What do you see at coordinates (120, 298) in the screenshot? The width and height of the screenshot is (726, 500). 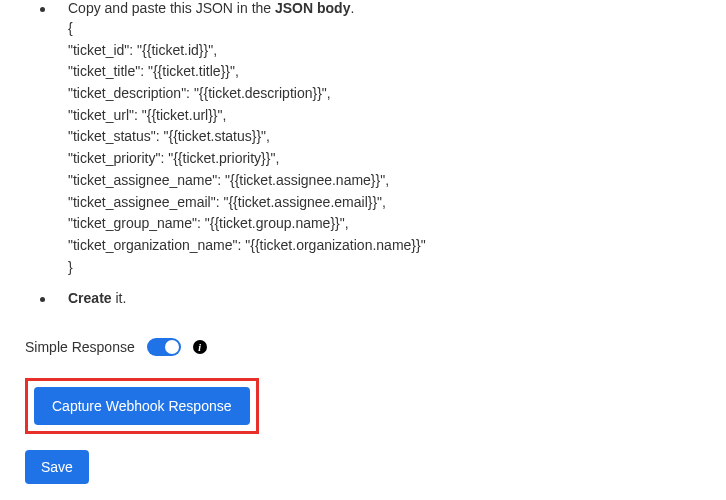 I see `create-suffix: it.` at bounding box center [120, 298].